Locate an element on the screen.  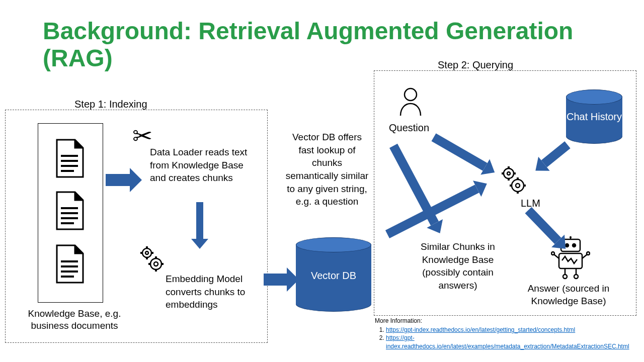
step2-label: Step 2: Querying is located at coordinates (475, 65).